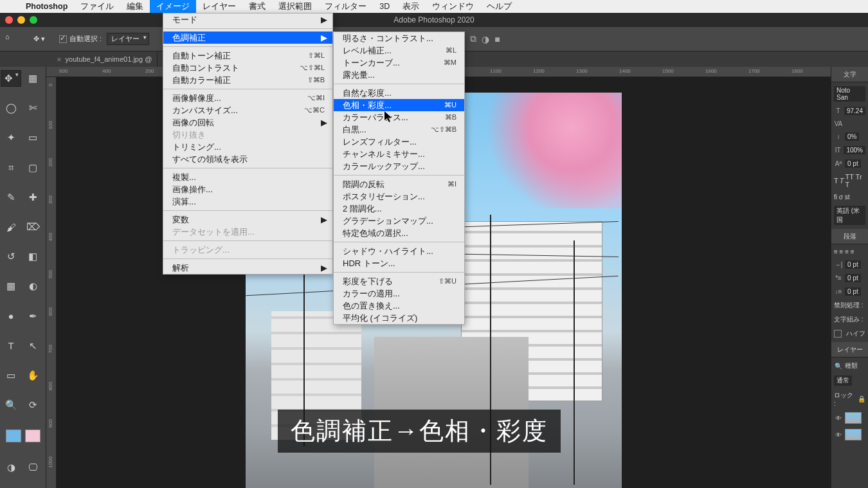 This screenshot has height=488, width=868. What do you see at coordinates (853, 292) in the screenshot?
I see `space-before-field: 0 pt` at bounding box center [853, 292].